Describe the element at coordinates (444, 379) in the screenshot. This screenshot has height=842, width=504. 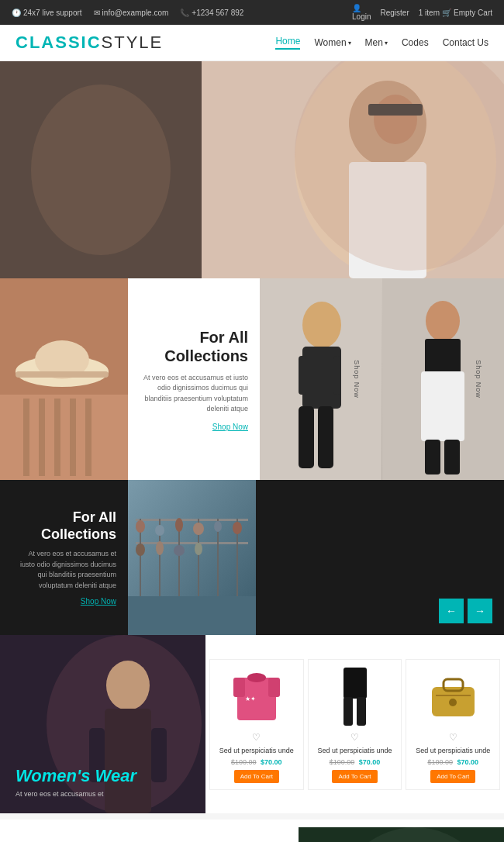
I see `model-panel-2: Shop Now` at that location.